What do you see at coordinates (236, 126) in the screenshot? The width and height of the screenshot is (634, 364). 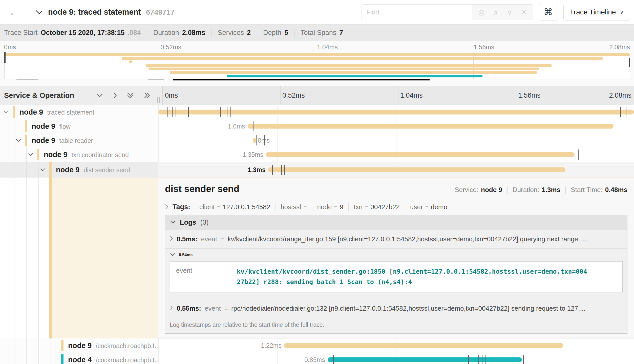 I see `span-duration-label: 1.6ms` at bounding box center [236, 126].